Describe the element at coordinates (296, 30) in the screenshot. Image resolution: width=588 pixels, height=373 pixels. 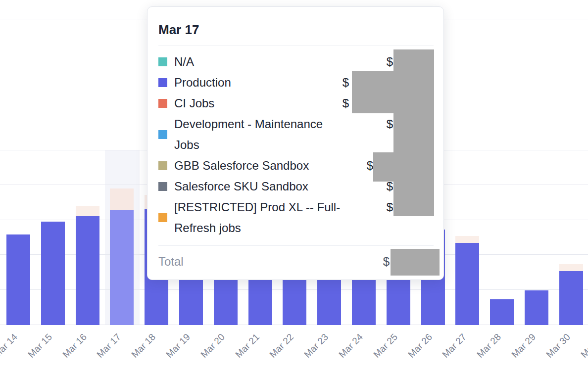
I see `tooltip-title: Mar 17` at that location.